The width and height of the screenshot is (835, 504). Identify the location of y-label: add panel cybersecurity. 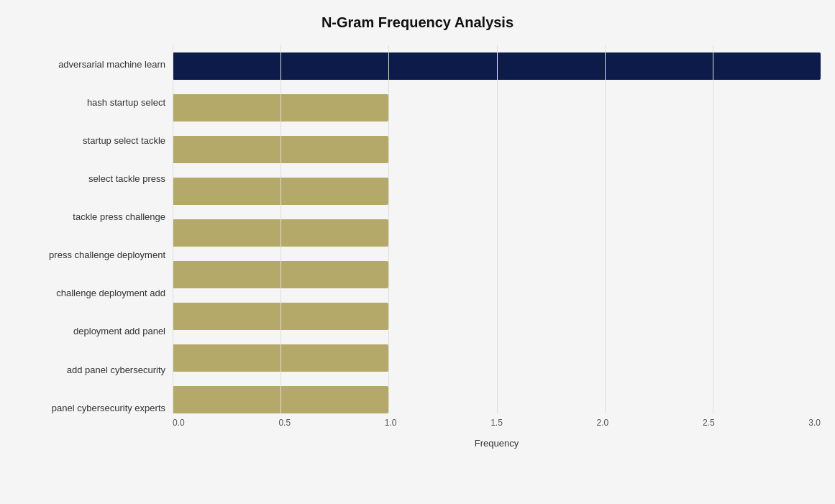
(117, 370).